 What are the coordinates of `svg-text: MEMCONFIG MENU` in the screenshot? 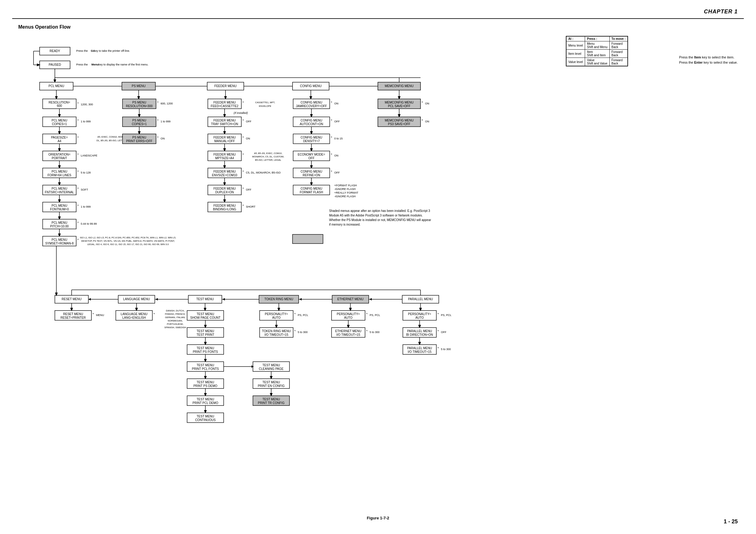 It's located at (399, 120).